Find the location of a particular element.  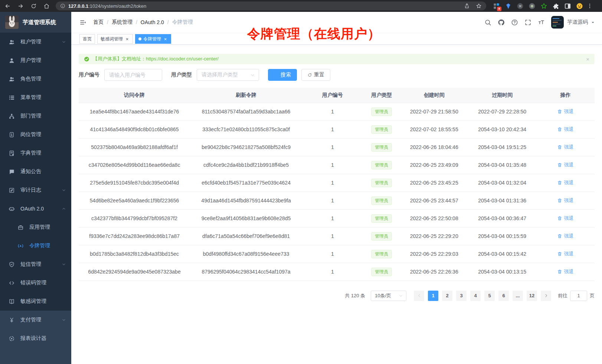

page-button-2: 2 is located at coordinates (447, 296).